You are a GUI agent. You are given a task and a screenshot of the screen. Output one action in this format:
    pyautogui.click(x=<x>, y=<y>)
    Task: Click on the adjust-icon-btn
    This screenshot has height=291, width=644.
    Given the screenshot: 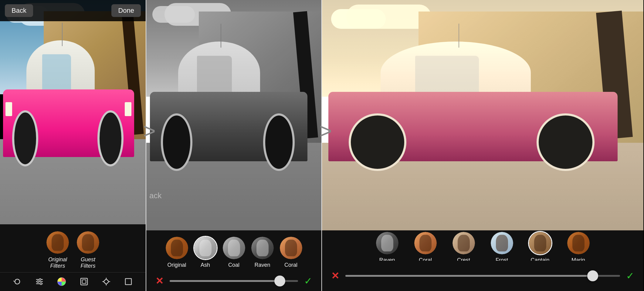 What is the action you would take?
    pyautogui.click(x=39, y=282)
    